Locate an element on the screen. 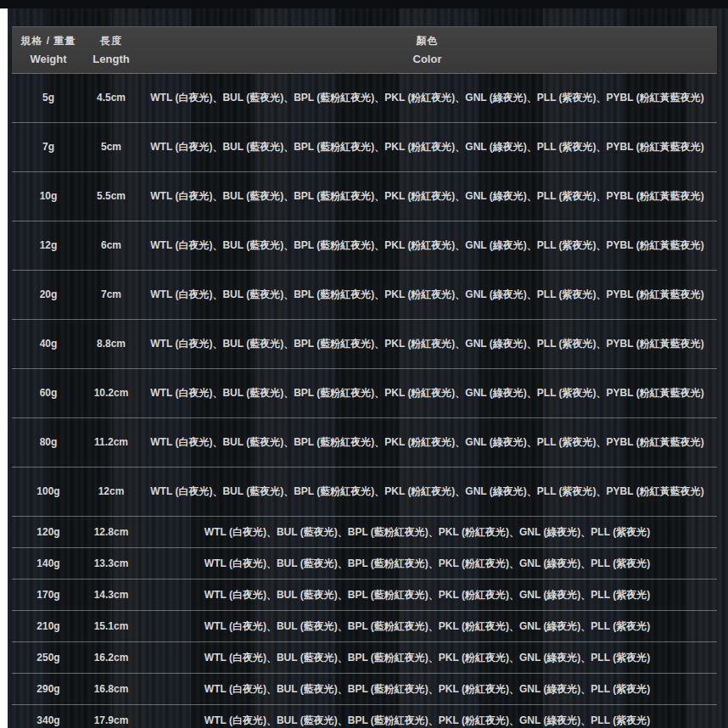  length-cell: 12cm is located at coordinates (111, 492).